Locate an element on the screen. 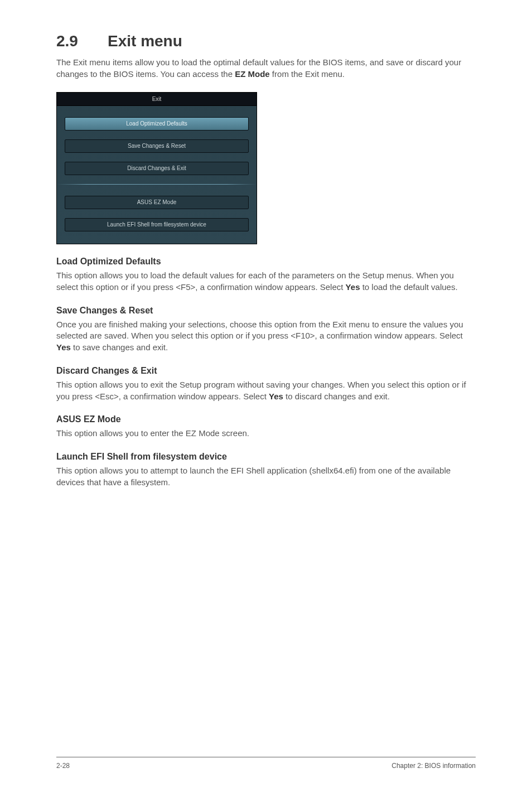 The image size is (532, 802). bios-btn-launch-efi-shell: Launch EFI Shell from filesystem device is located at coordinates (157, 225).